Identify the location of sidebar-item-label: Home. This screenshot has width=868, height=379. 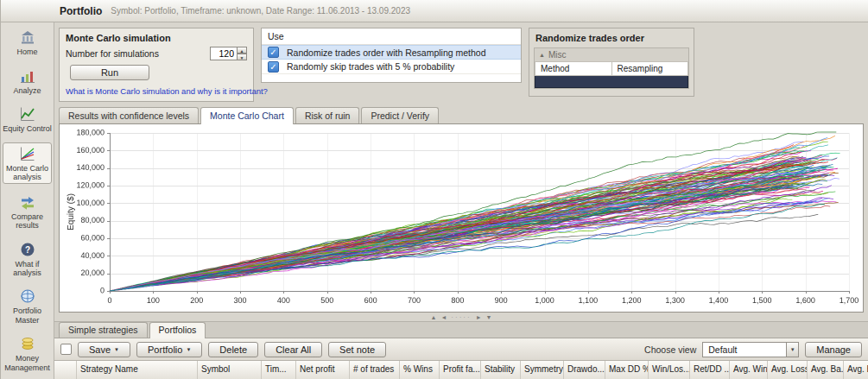
(27, 52).